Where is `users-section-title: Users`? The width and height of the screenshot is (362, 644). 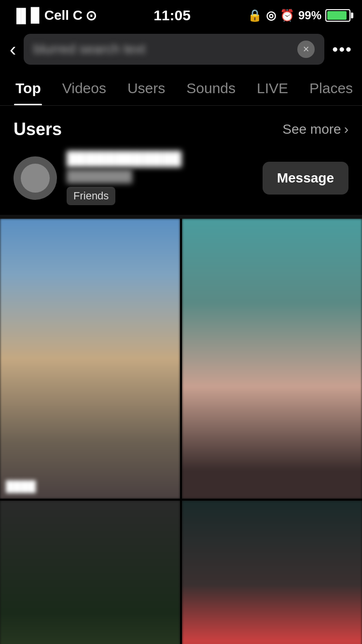
users-section-title: Users is located at coordinates (38, 129).